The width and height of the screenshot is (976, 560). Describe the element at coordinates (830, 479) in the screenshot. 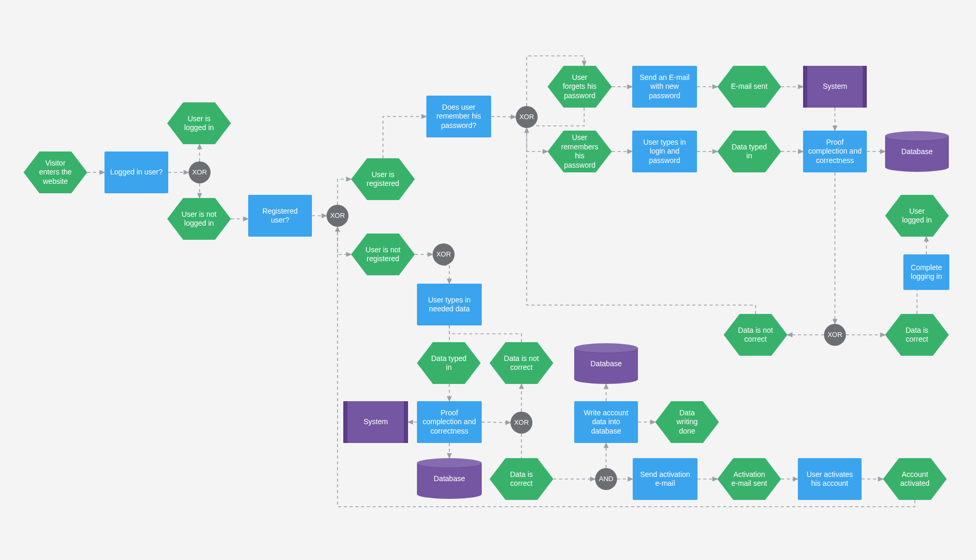

I see `node-user-activates: User activates his account` at that location.